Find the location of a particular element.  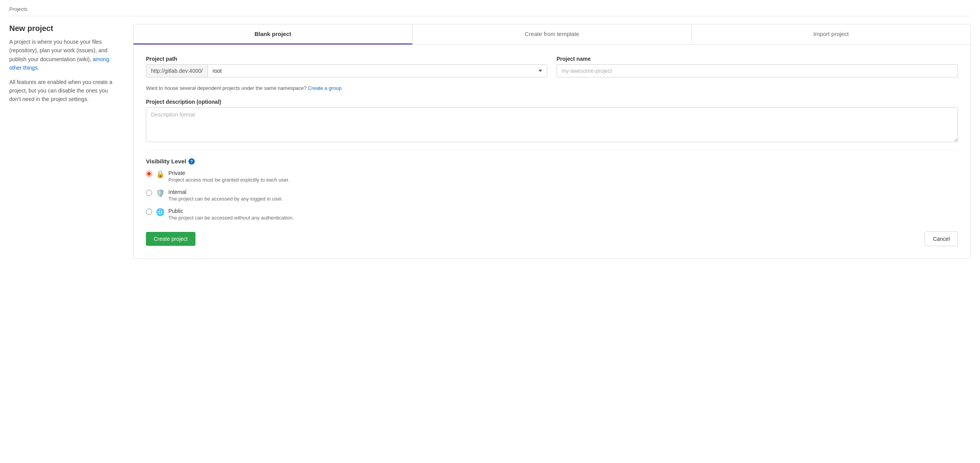

sidebar: New project A project is where you house… is located at coordinates (63, 67).